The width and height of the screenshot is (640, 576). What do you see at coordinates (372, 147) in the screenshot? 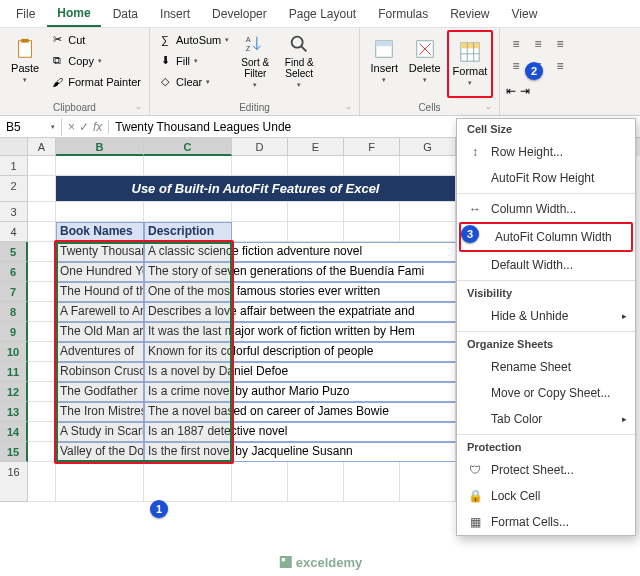
I see `col-F: F` at bounding box center [372, 147].